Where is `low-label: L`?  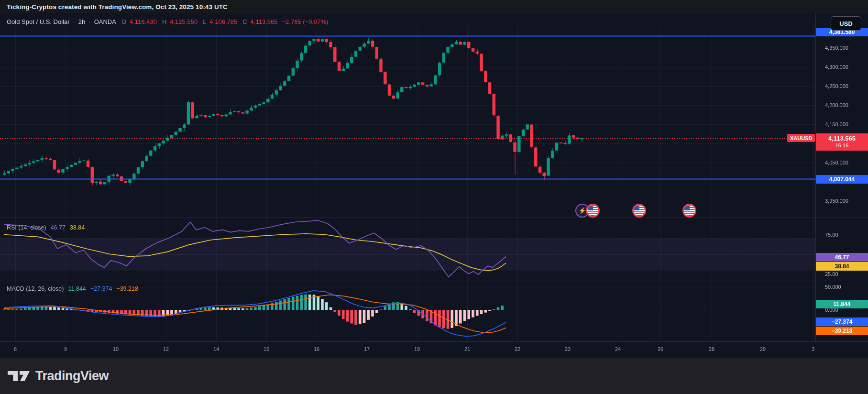 low-label: L is located at coordinates (205, 22).